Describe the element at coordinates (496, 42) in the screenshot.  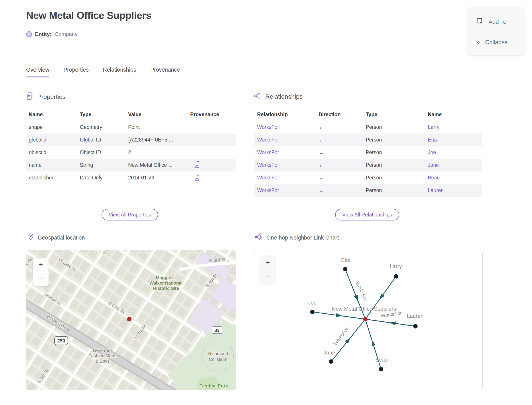
I see `collapse-label: Collapse` at that location.